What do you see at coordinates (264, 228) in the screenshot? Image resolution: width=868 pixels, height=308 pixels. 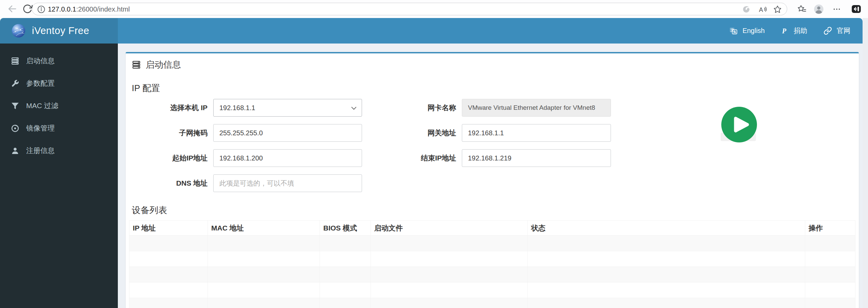 I see `col-mac-address: MAC 地址` at bounding box center [264, 228].